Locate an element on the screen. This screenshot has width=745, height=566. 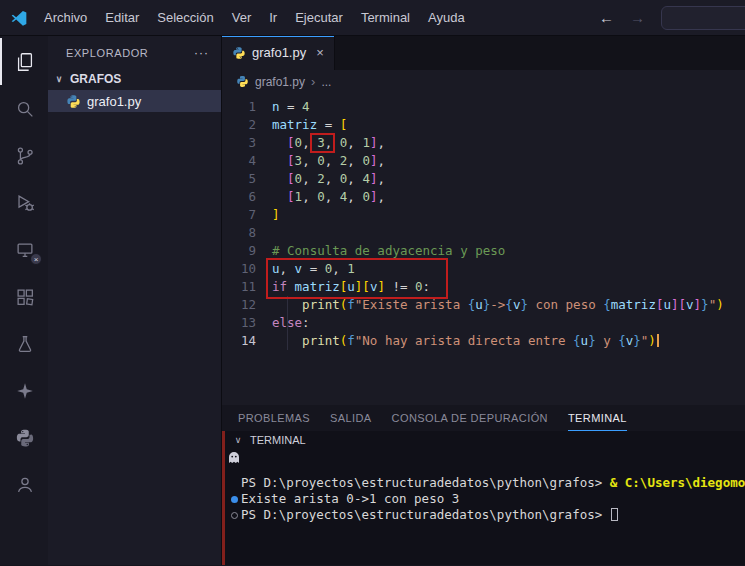
breadcrumb-symbol: ... is located at coordinates (326, 82).